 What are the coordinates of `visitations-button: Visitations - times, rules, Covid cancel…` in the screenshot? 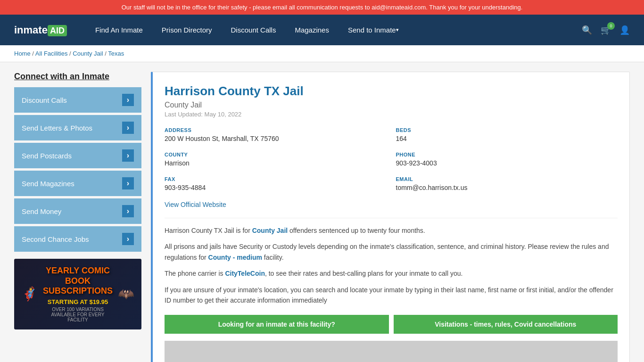 It's located at (506, 324).